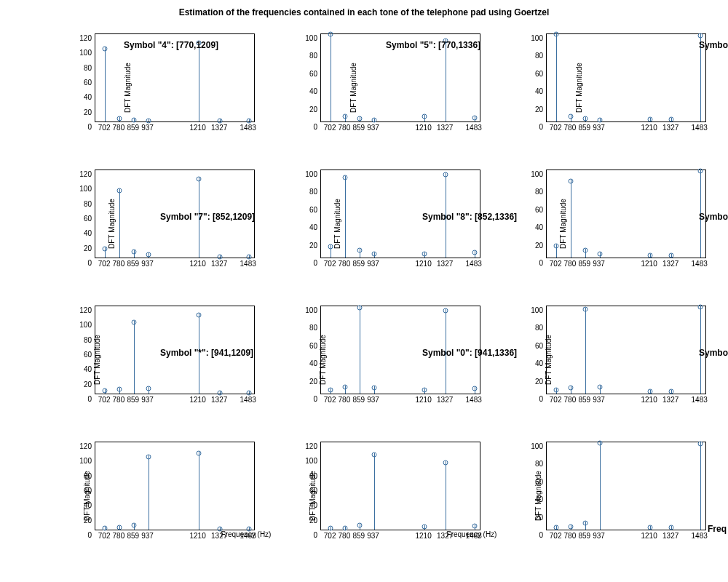 The image size is (728, 582). Describe the element at coordinates (470, 353) in the screenshot. I see `symbol-label: Symbol "0": [941,1336]` at that location.